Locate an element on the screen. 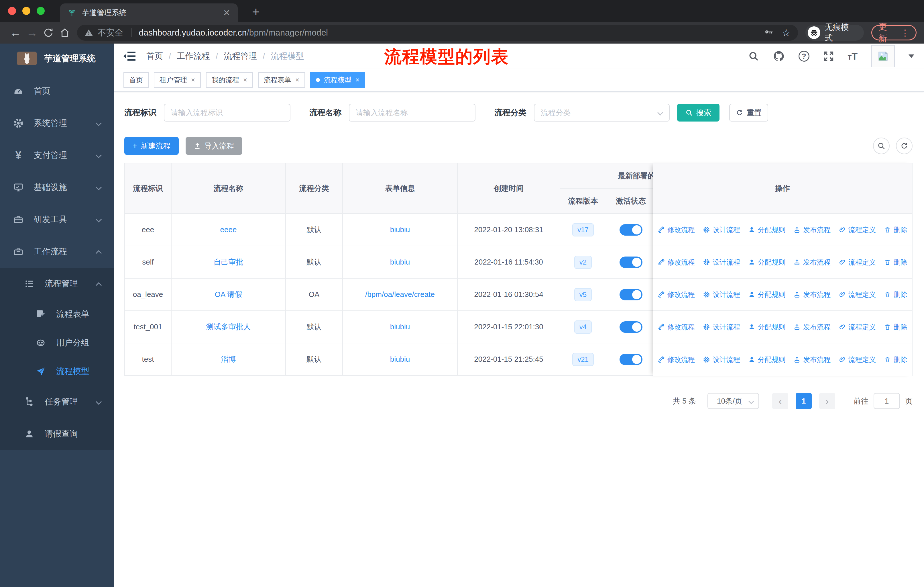  new-tab-button: + is located at coordinates (256, 12).